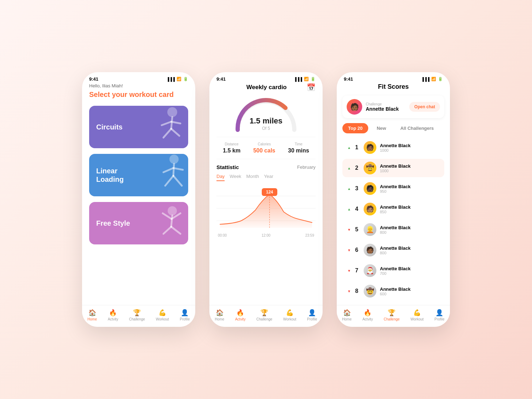  What do you see at coordinates (92, 315) in the screenshot?
I see `nav-home-1: 🏠 Home` at bounding box center [92, 315].